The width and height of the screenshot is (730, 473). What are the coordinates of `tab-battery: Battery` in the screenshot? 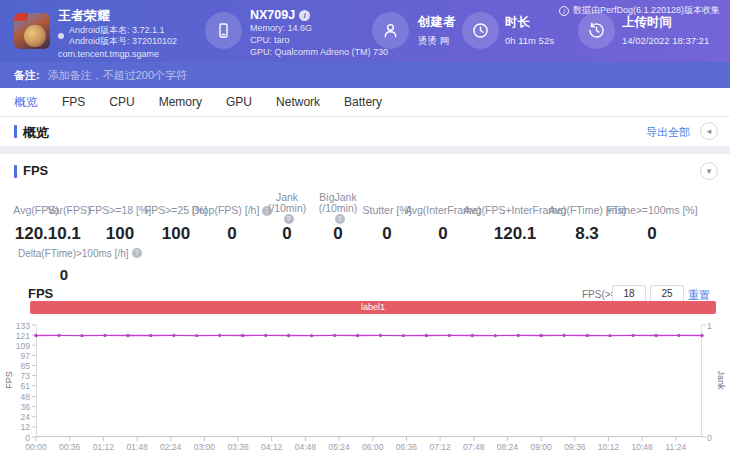 It's located at (363, 102).